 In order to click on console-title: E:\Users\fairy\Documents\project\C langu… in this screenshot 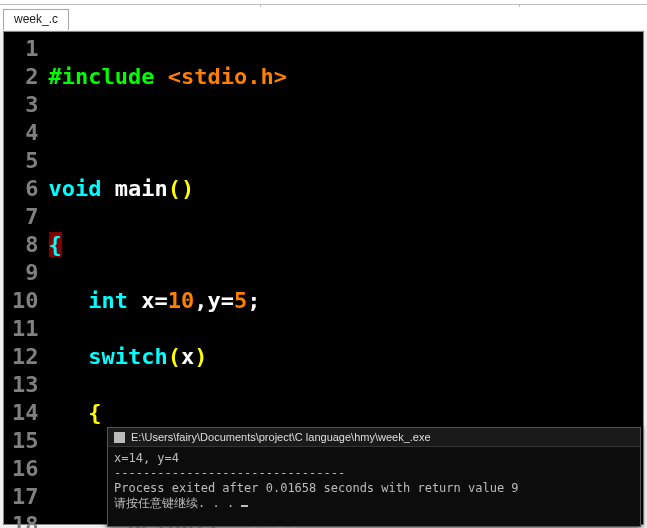, I will do `click(281, 437)`.